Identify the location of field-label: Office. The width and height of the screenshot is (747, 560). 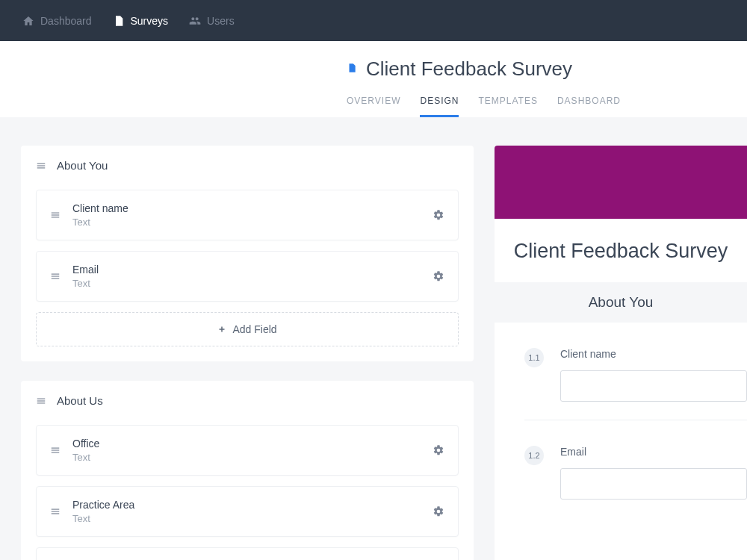
(247, 444).